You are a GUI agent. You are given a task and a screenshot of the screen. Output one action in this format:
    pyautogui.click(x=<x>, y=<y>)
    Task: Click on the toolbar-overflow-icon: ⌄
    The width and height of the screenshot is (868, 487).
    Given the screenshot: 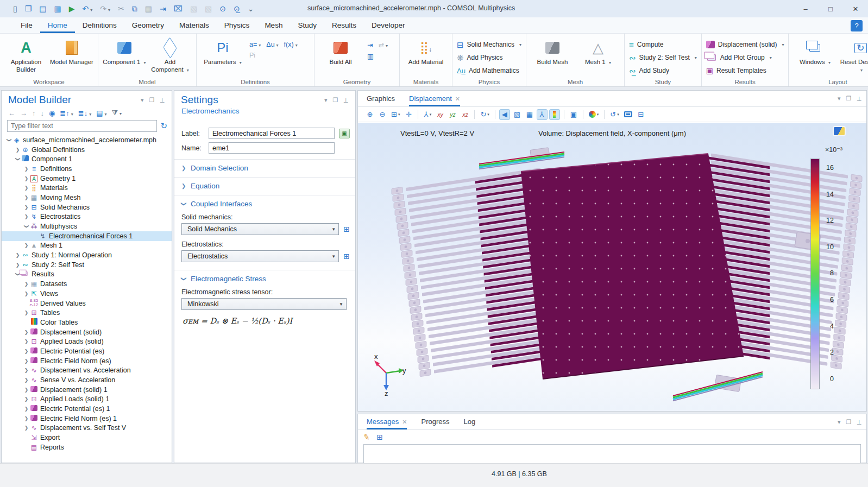 What is the action you would take?
    pyautogui.click(x=251, y=9)
    